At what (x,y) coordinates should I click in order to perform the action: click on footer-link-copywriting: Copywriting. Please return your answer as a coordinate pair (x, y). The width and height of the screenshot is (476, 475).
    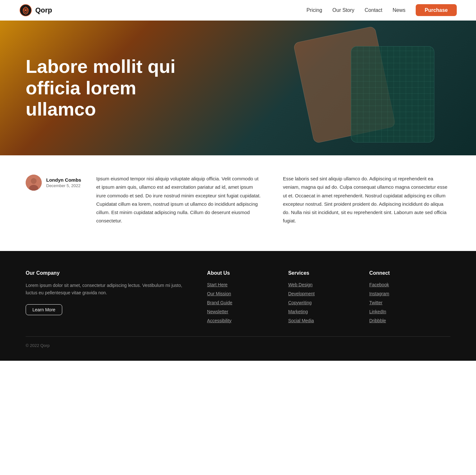
    Looking at the image, I should click on (300, 303).